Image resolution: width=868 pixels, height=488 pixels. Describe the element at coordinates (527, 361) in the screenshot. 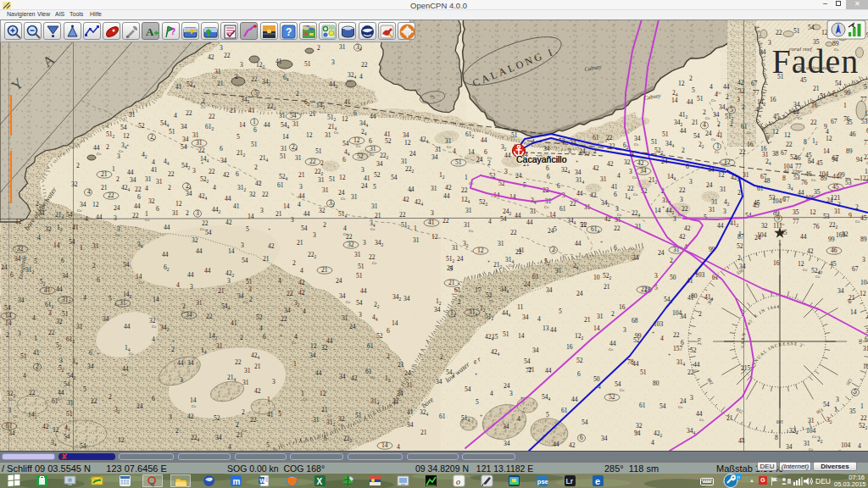

I see `svg-text: 54` at that location.